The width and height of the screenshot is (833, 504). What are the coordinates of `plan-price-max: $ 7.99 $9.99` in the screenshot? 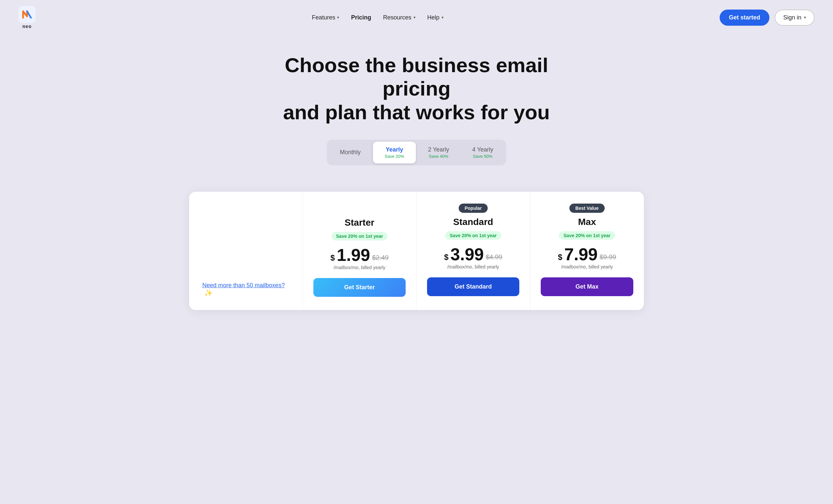 It's located at (587, 254).